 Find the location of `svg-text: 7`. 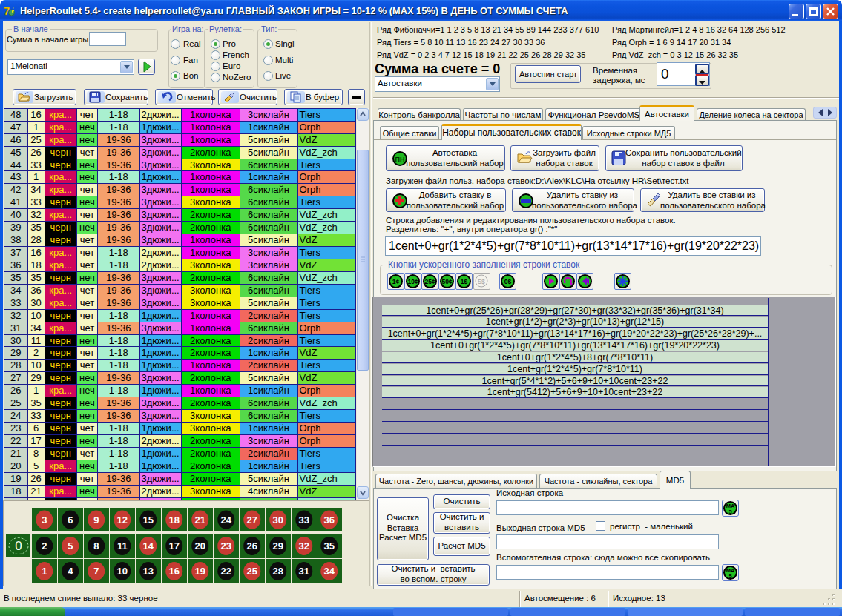

svg-text: 7 is located at coordinates (96, 571).